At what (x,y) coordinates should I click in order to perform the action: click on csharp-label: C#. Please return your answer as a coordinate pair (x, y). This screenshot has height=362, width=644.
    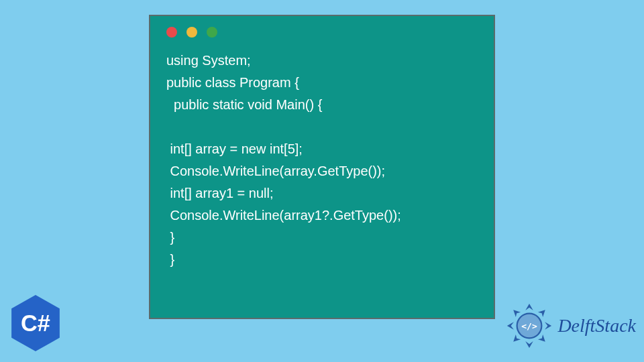
    Looking at the image, I should click on (36, 323).